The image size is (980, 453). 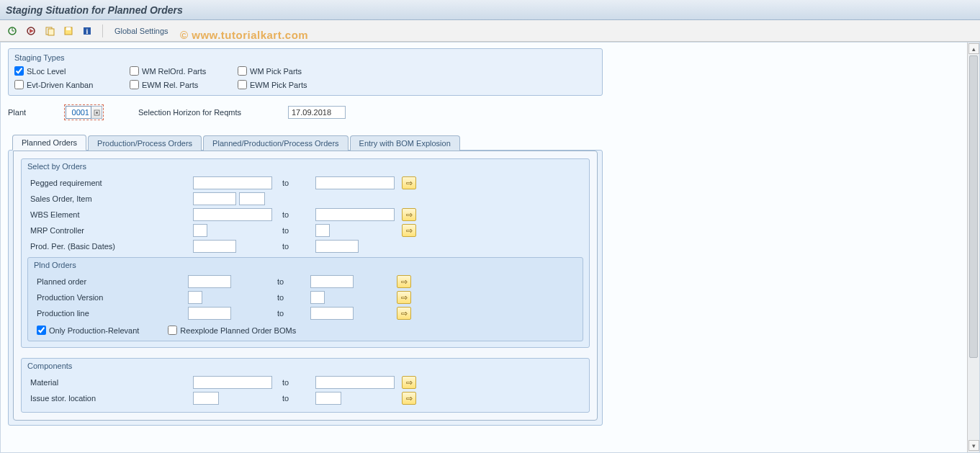 What do you see at coordinates (233, 215) in the screenshot?
I see `wbs-element-from` at bounding box center [233, 215].